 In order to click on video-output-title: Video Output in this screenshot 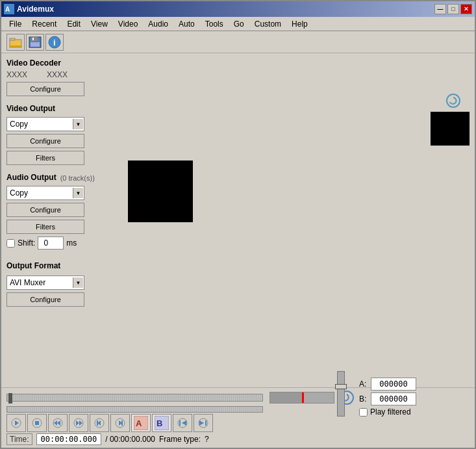, I will do `click(61, 109)`.